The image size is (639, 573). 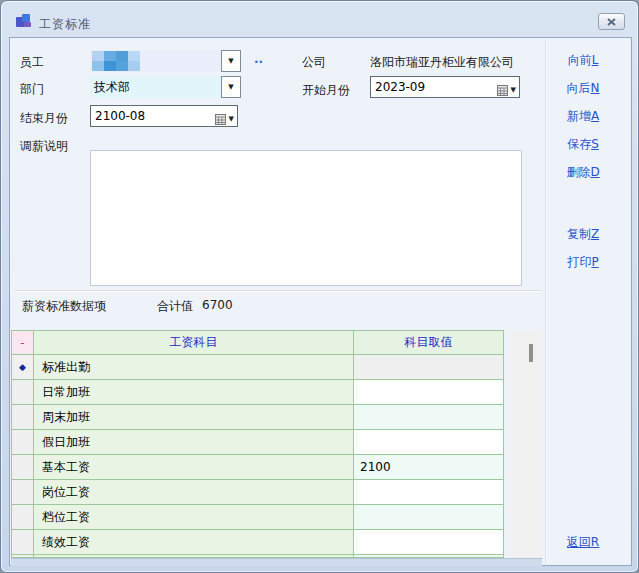 I want to click on employee-label: 员工, so click(x=32, y=62).